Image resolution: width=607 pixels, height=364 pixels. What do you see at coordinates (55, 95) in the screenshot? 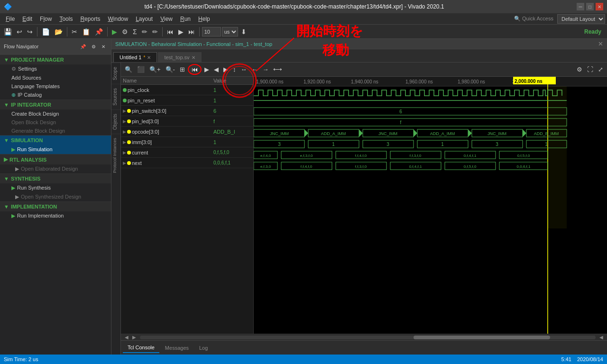
I see `nav-ip-catalog: ⊕IP Catalog` at bounding box center [55, 95].